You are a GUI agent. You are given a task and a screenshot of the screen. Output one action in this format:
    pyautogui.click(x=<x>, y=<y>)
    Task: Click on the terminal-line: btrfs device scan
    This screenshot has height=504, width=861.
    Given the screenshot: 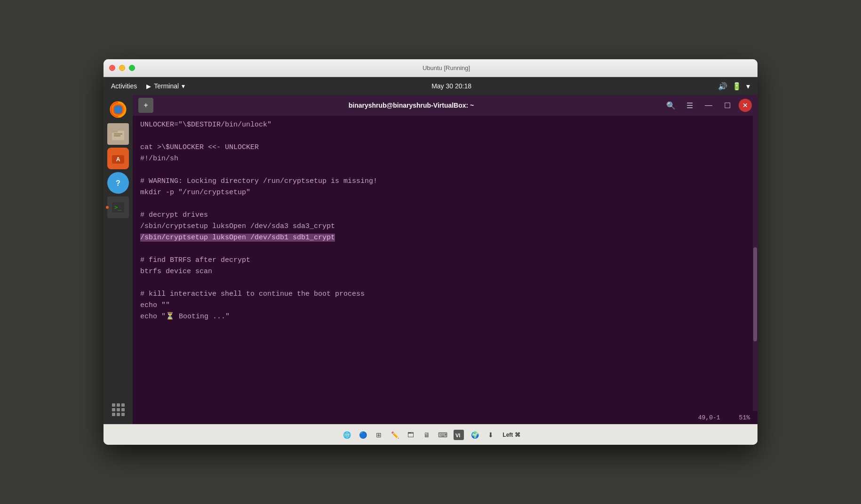 What is the action you would take?
    pyautogui.click(x=445, y=272)
    